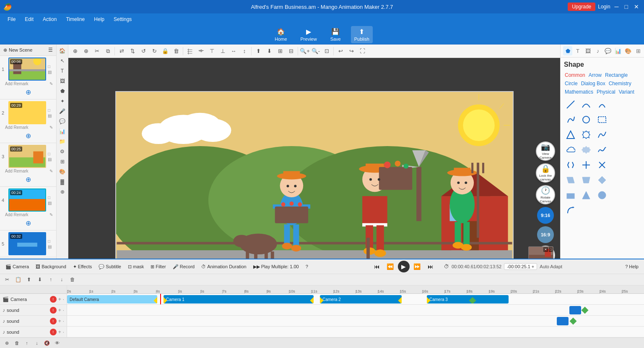  Describe the element at coordinates (51, 84) in the screenshot. I see `scene-remark-edit-1: ✎` at that location.